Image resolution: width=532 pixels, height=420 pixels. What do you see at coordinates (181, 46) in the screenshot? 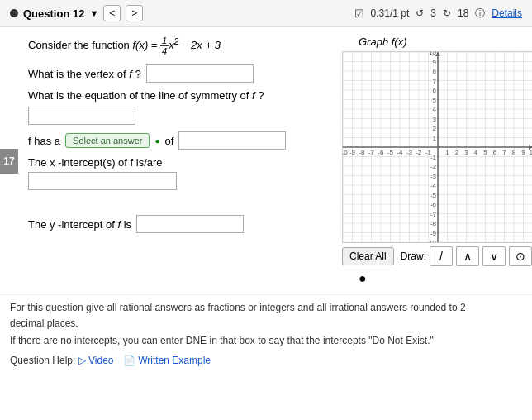
I see `function-description: Consider the function f(x) = 14x2 − 2x +…` at bounding box center [181, 46].